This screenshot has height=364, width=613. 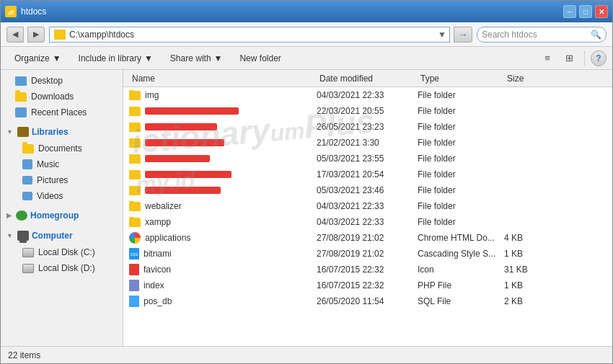 What do you see at coordinates (135, 238) in the screenshot?
I see `chrome-icon` at bounding box center [135, 238].